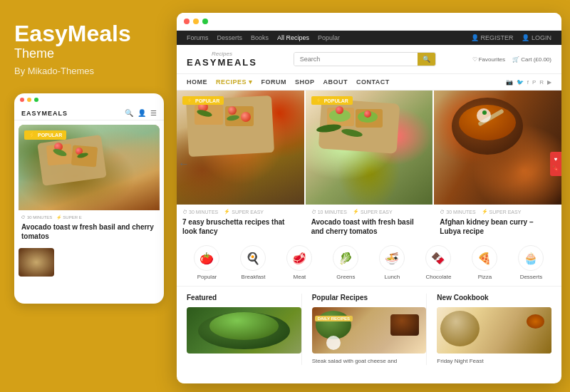 The image size is (570, 392). What do you see at coordinates (536, 321) in the screenshot?
I see `food-item` at bounding box center [536, 321].